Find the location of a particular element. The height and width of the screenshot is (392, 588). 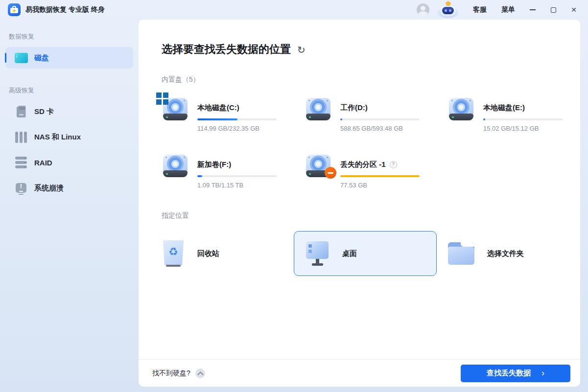

desktop-monitor-icon is located at coordinates (317, 254).